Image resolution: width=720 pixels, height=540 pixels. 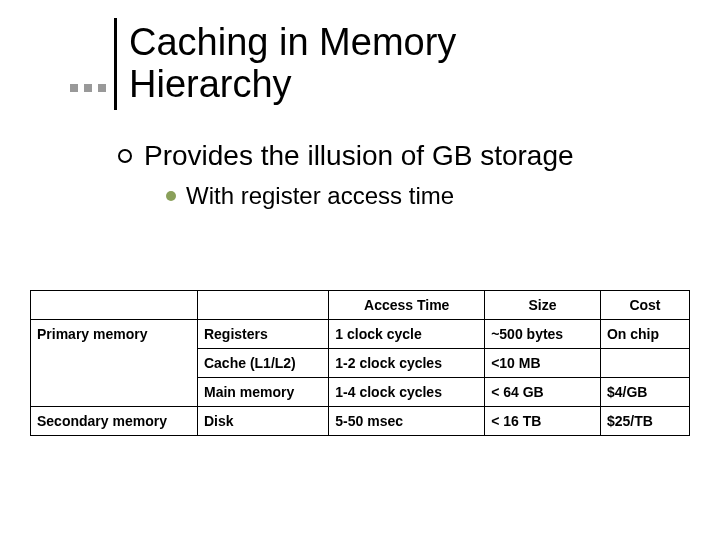 What do you see at coordinates (644, 364) in the screenshot?
I see `row-cost` at bounding box center [644, 364].